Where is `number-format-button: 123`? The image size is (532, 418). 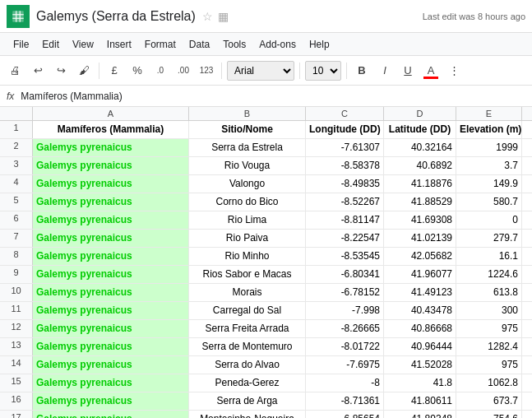 number-format-button: 123 is located at coordinates (206, 71).